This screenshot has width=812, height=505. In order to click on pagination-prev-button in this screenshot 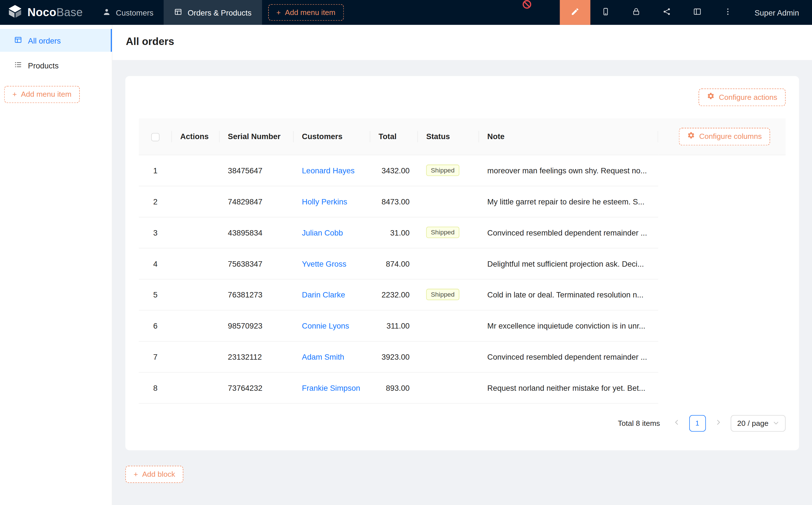, I will do `click(677, 423)`.